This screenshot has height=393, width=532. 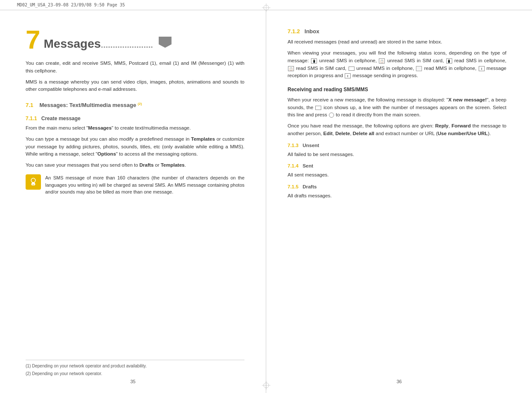 I want to click on section-714-heading: 7.1.4 Sent, so click(x=397, y=166).